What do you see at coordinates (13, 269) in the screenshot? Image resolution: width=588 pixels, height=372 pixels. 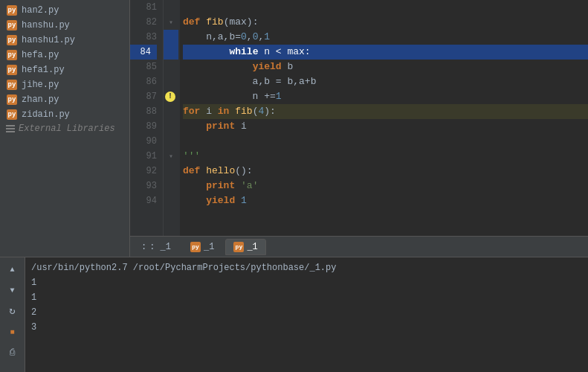 I see `scroll-up-button` at bounding box center [13, 269].